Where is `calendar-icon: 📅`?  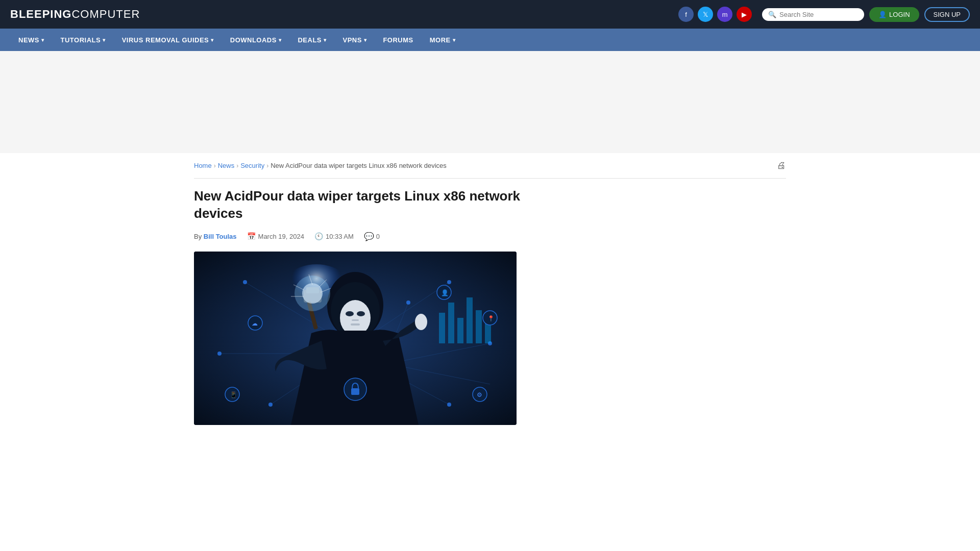 calendar-icon: 📅 is located at coordinates (251, 236).